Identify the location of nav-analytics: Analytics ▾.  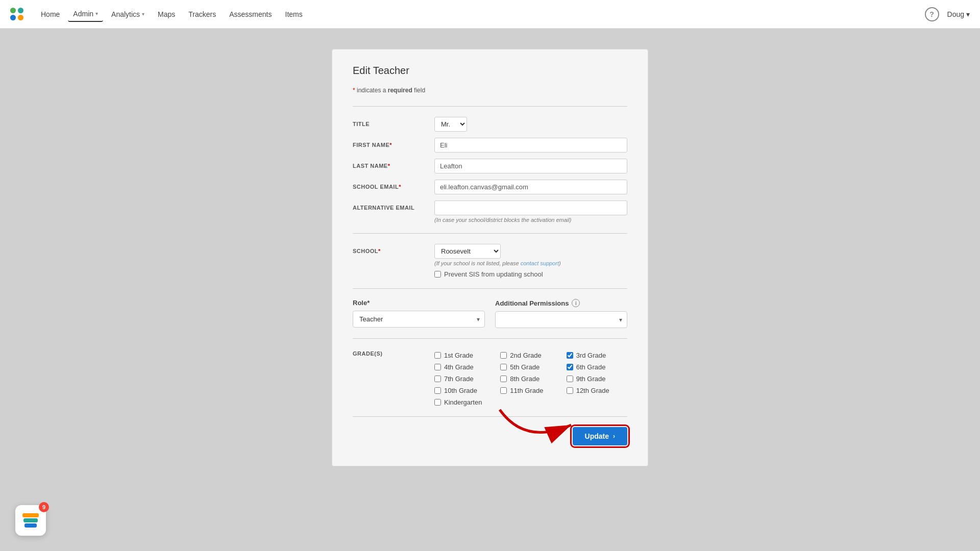
(128, 14).